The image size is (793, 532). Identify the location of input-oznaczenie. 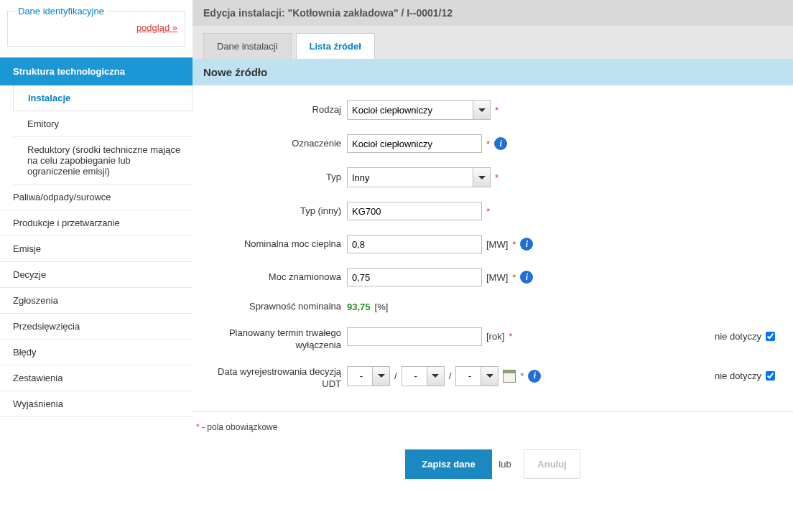
(414, 144).